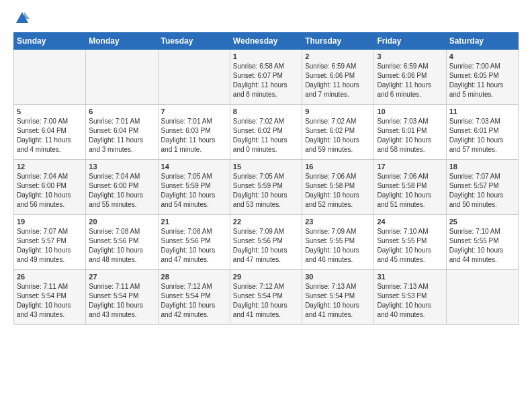  What do you see at coordinates (122, 167) in the screenshot?
I see `day-number: 13` at bounding box center [122, 167].